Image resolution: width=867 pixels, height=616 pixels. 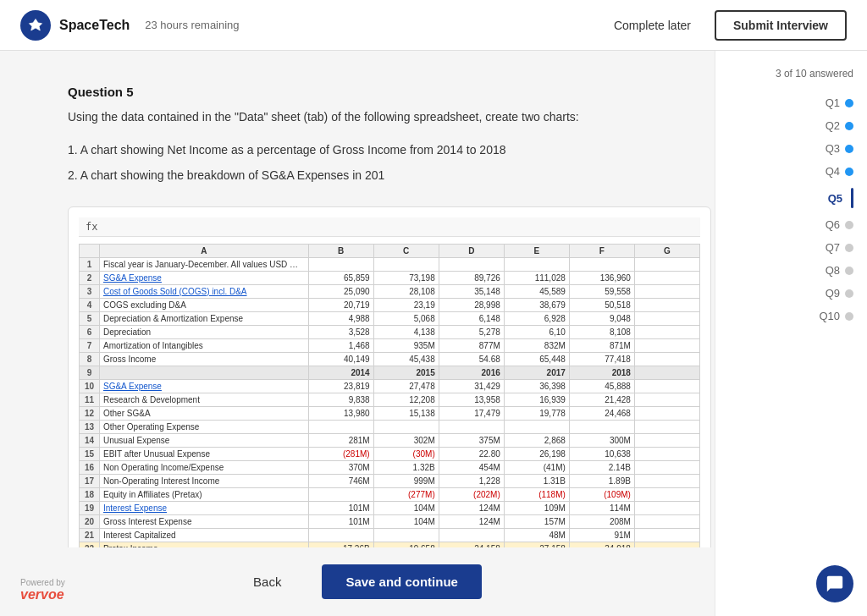 What do you see at coordinates (130, 25) in the screenshot?
I see `header-left: SpaceTech 23 hours remaining` at bounding box center [130, 25].